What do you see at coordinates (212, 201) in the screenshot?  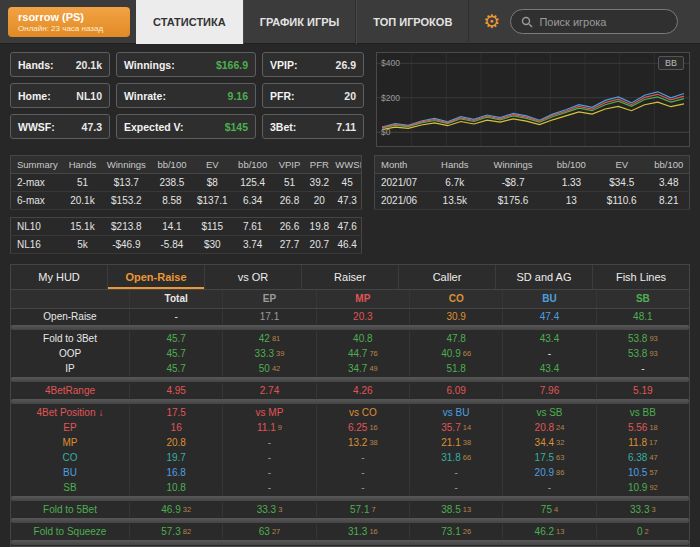 I see `table-cell: $137.1` at bounding box center [212, 201].